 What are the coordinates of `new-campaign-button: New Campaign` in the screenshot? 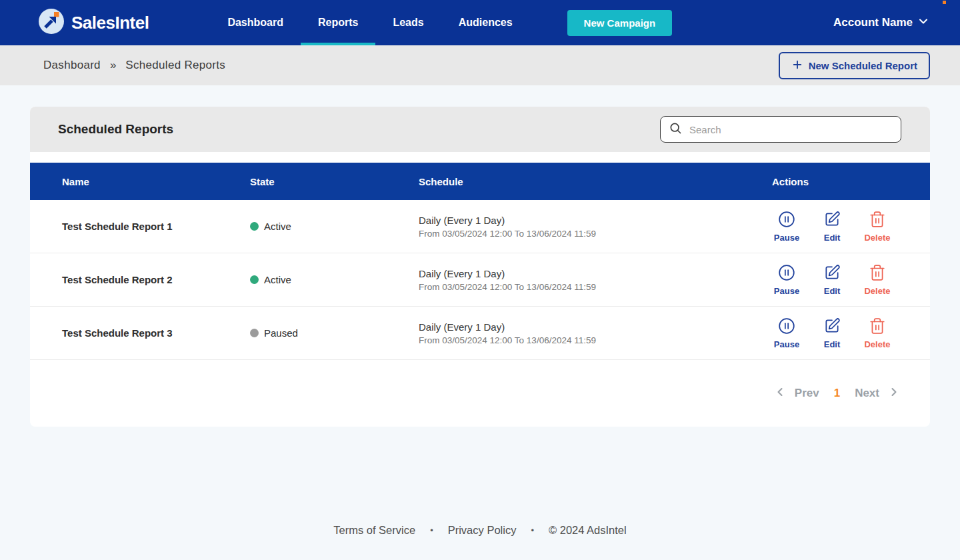 It's located at (620, 23).